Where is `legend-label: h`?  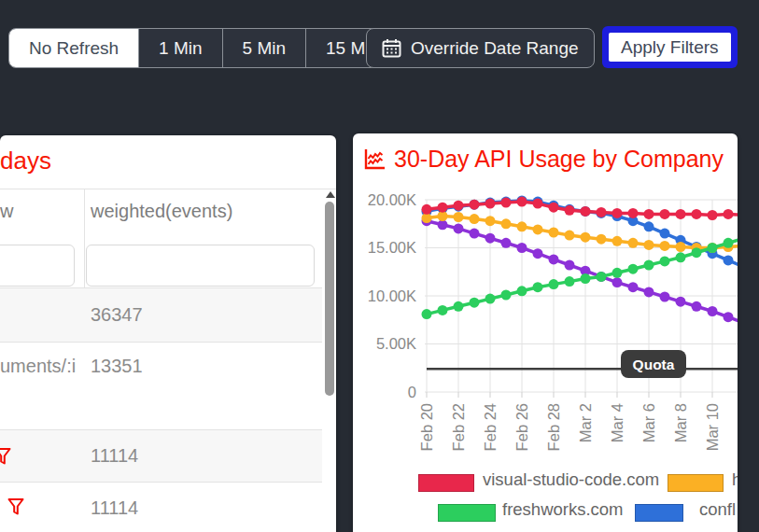
legend-label: h is located at coordinates (735, 480).